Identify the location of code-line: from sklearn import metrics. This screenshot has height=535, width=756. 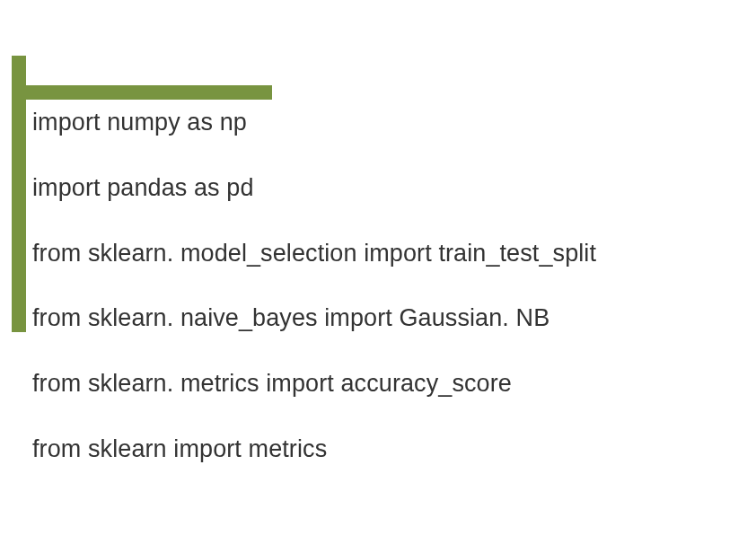
(385, 450).